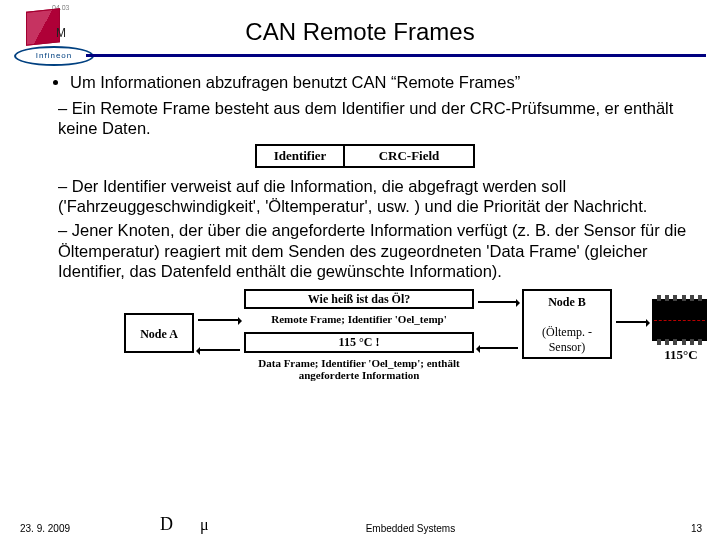  Describe the element at coordinates (567, 324) in the screenshot. I see `node-b-box: Node B (Öltemp. - Sensor)` at that location.